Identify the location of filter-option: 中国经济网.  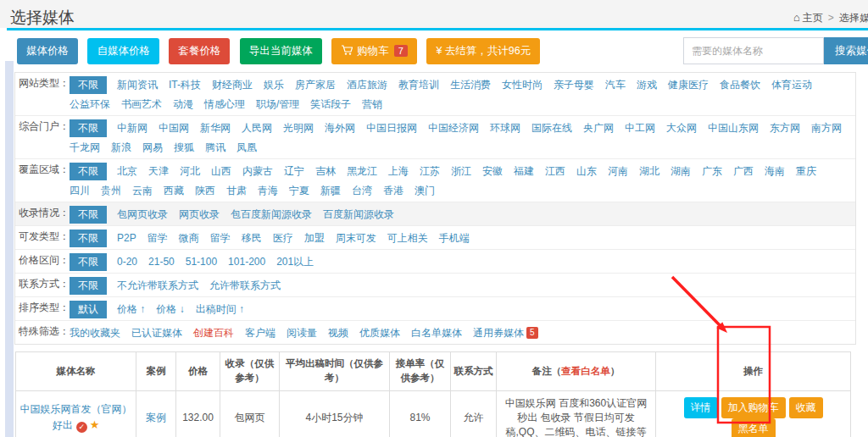
(453, 129).